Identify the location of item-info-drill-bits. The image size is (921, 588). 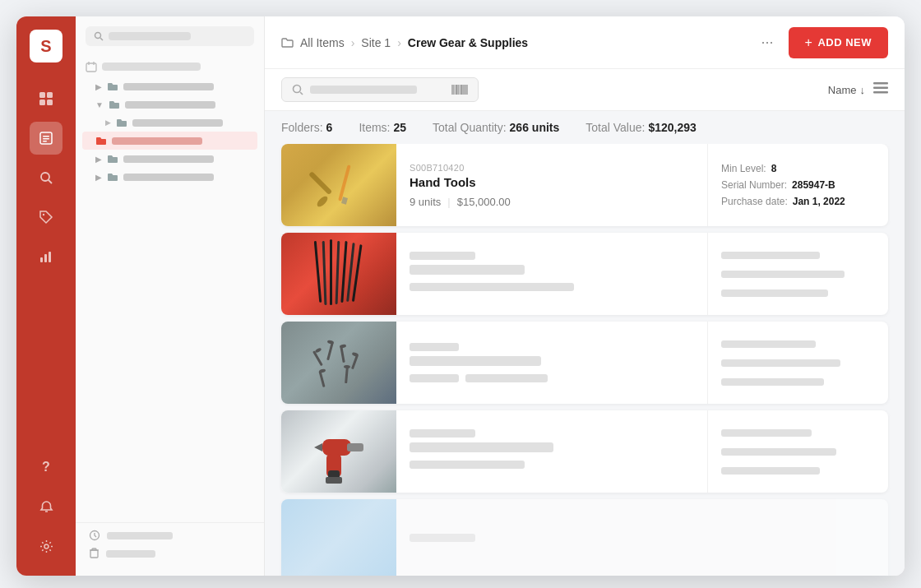
(552, 274).